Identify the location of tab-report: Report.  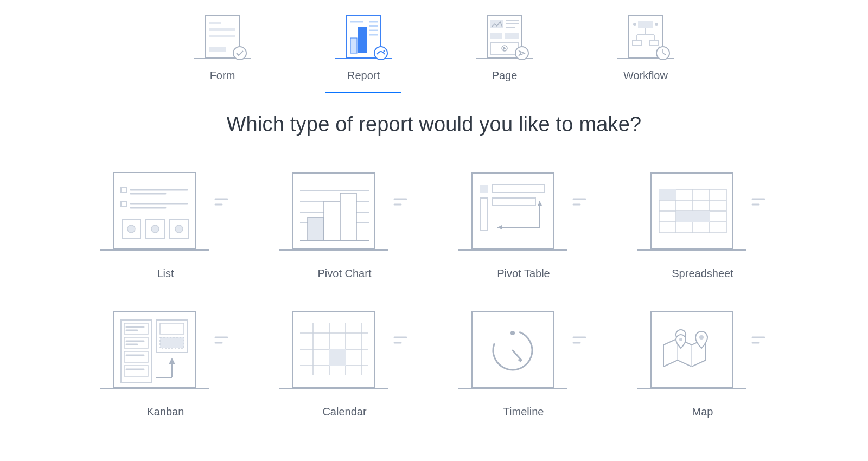
(363, 52).